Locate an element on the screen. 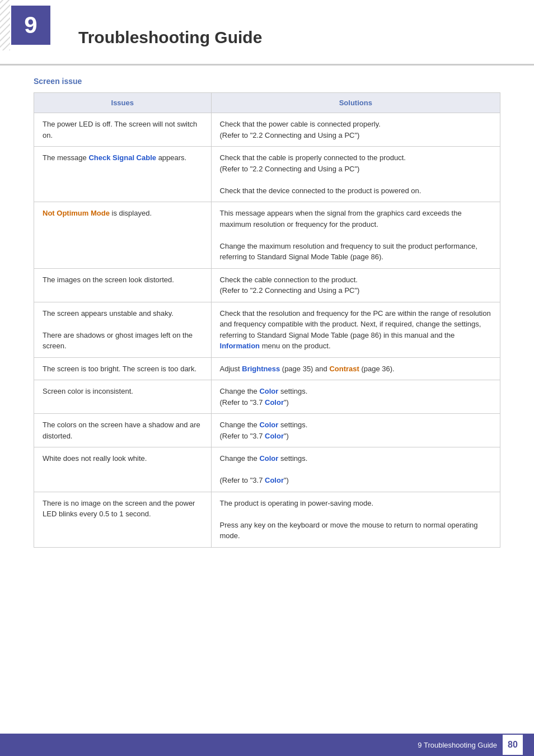  issues-header: Issues is located at coordinates (123, 103).